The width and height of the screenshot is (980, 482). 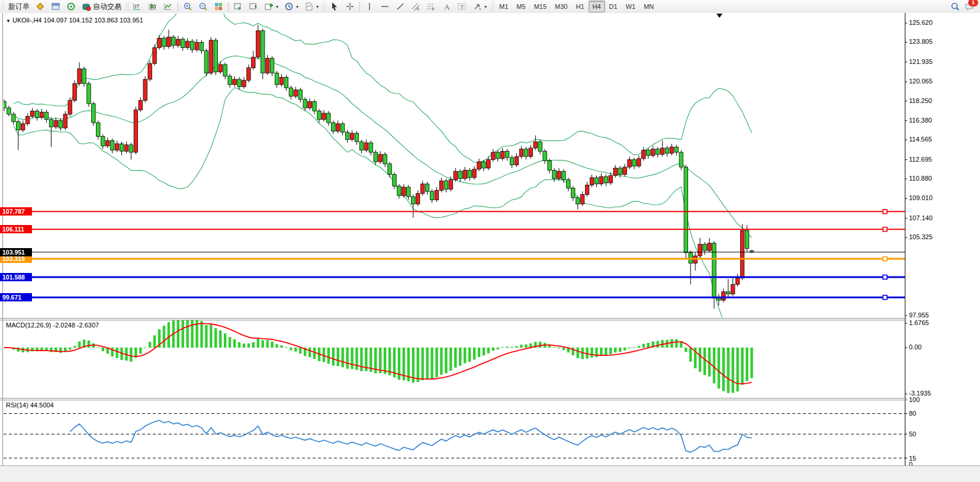 I want to click on timeframe-m1: M1, so click(x=503, y=7).